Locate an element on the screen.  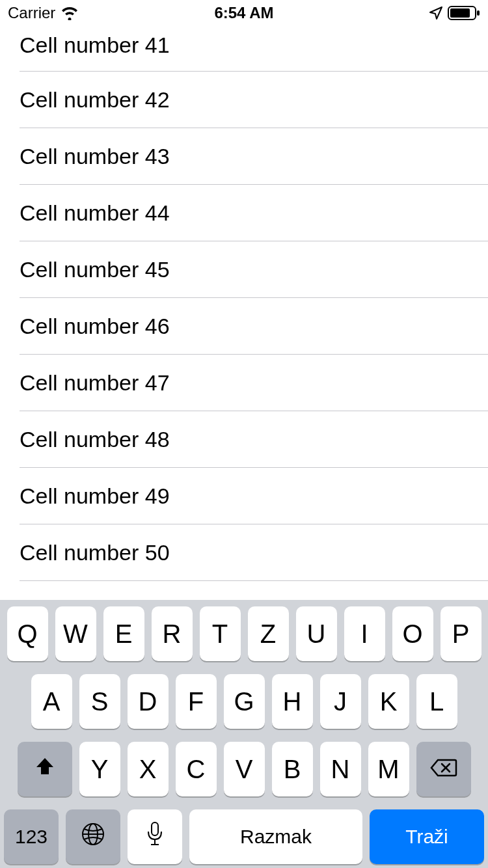
key-s: S is located at coordinates (100, 701).